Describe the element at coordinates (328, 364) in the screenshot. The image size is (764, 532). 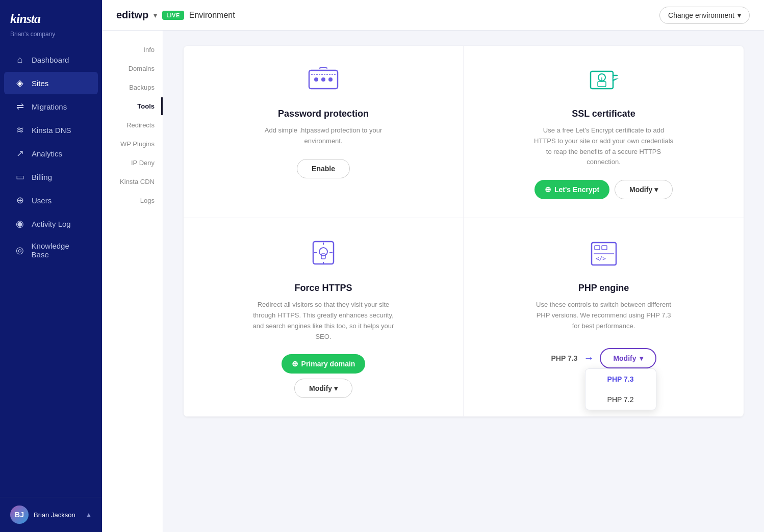
I see `primary-domain-label: Primary domain` at that location.